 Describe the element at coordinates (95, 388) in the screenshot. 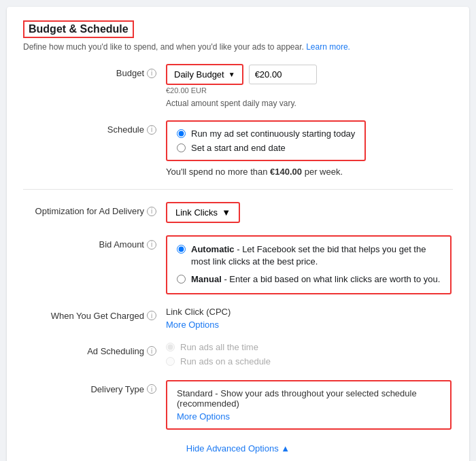

I see `delivery-type-label: Delivery Type i` at that location.